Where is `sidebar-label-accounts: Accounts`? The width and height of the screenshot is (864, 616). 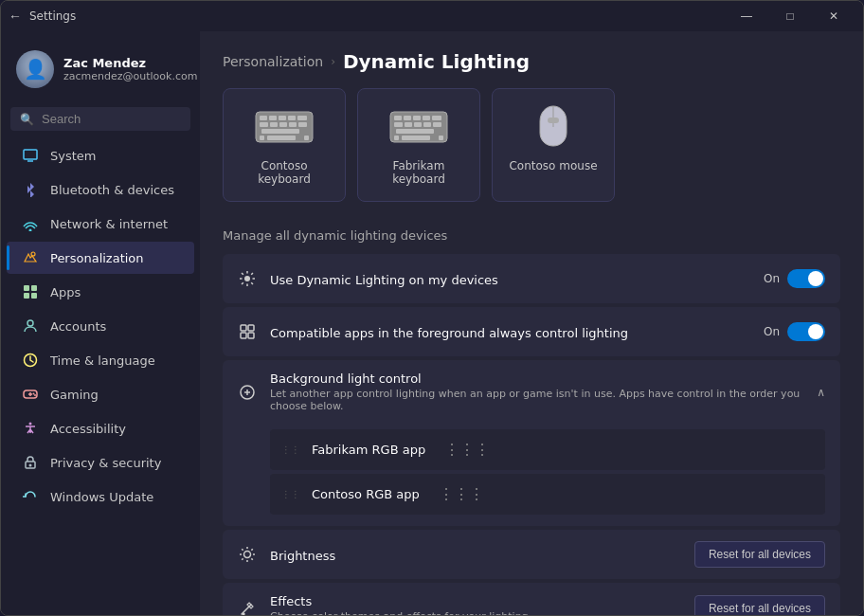 sidebar-label-accounts: Accounts is located at coordinates (78, 326).